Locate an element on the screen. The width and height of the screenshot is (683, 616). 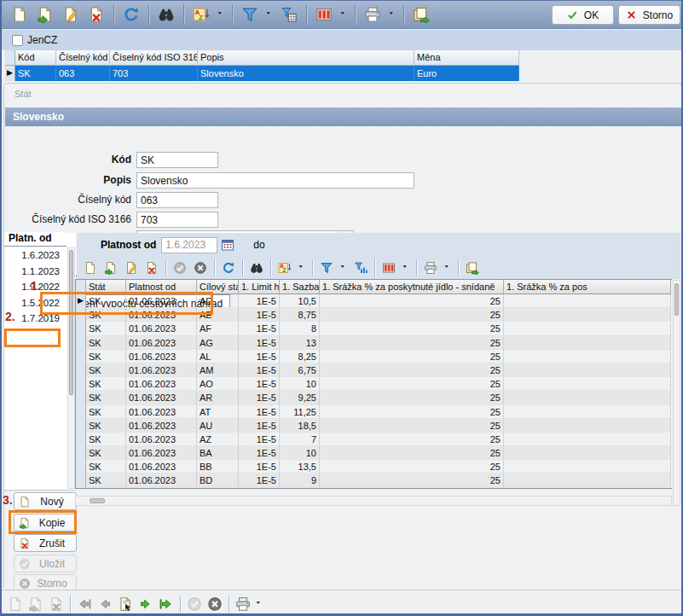
edit-doc-icon is located at coordinates (71, 15).